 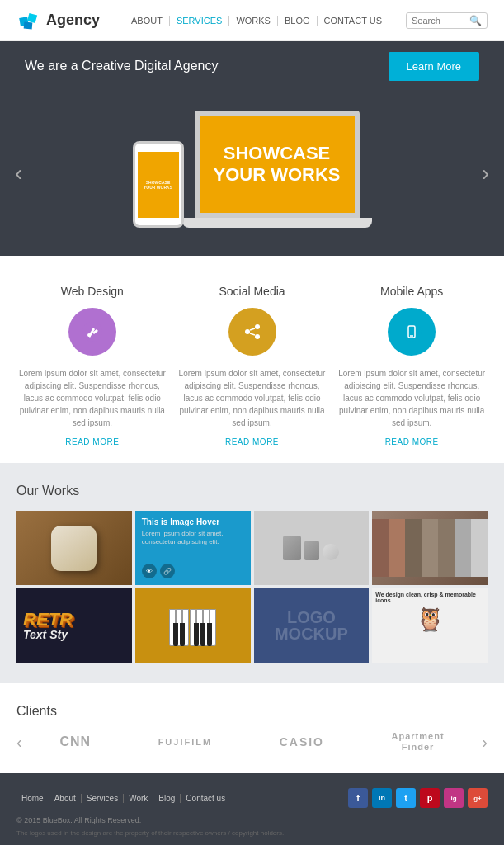 I want to click on work-4-inner, so click(x=430, y=548).